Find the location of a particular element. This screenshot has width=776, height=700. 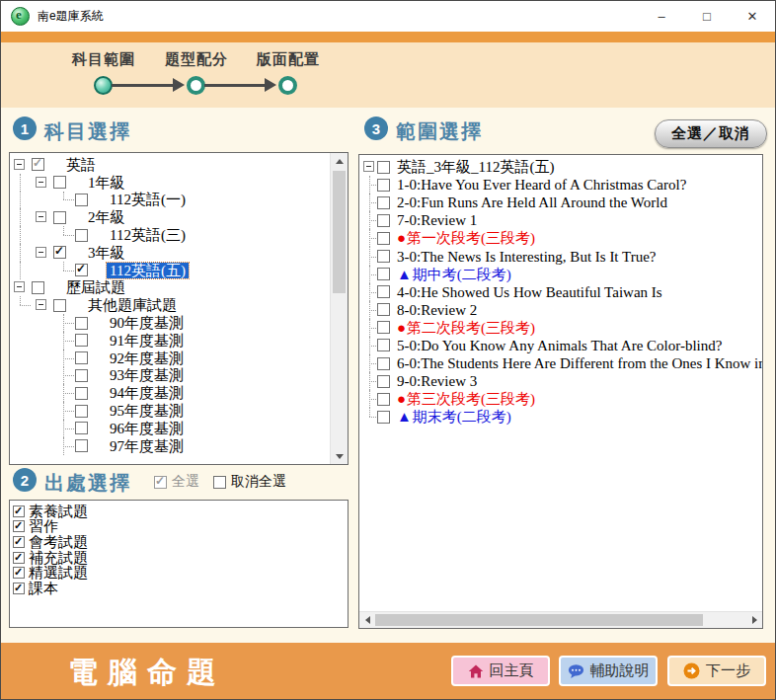

tree-item-label: 96年度基測 is located at coordinates (146, 428).